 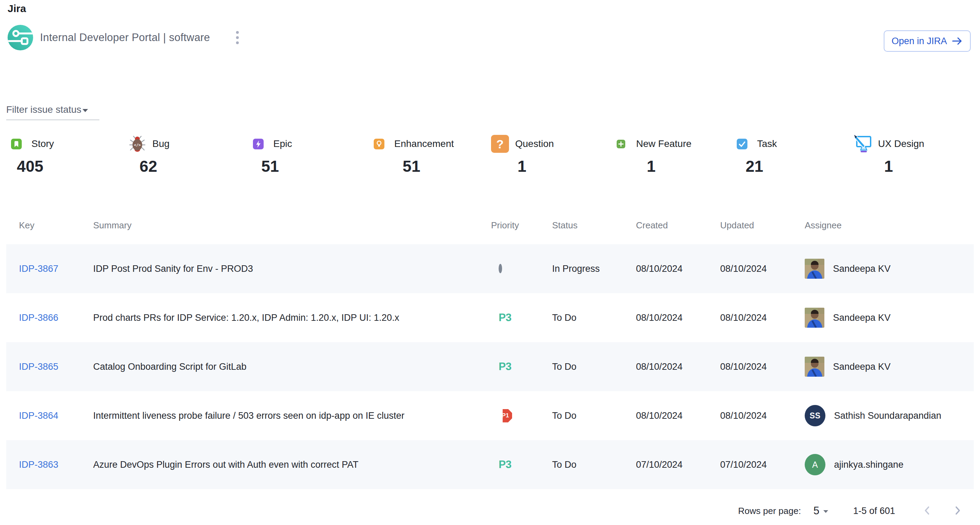 I want to click on column-header-created: Created, so click(x=678, y=225).